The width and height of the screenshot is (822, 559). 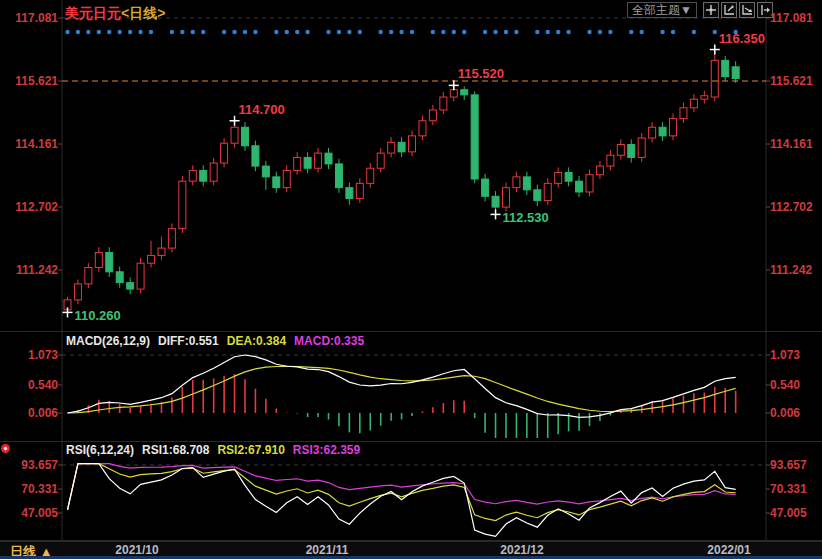 I want to click on macd-label-0-left: 1.073, so click(x=32, y=355).